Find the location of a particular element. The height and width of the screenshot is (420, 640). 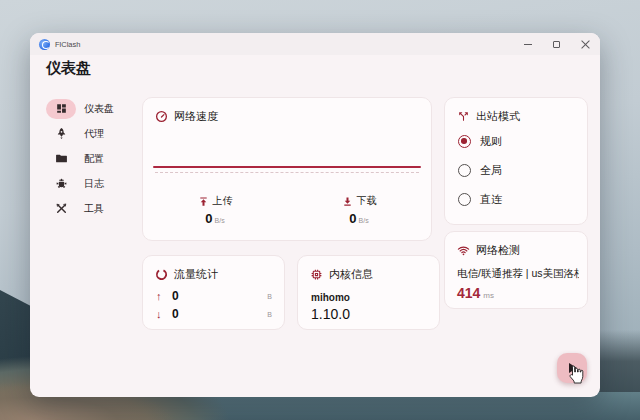

speed-chart-baseline is located at coordinates (287, 172).